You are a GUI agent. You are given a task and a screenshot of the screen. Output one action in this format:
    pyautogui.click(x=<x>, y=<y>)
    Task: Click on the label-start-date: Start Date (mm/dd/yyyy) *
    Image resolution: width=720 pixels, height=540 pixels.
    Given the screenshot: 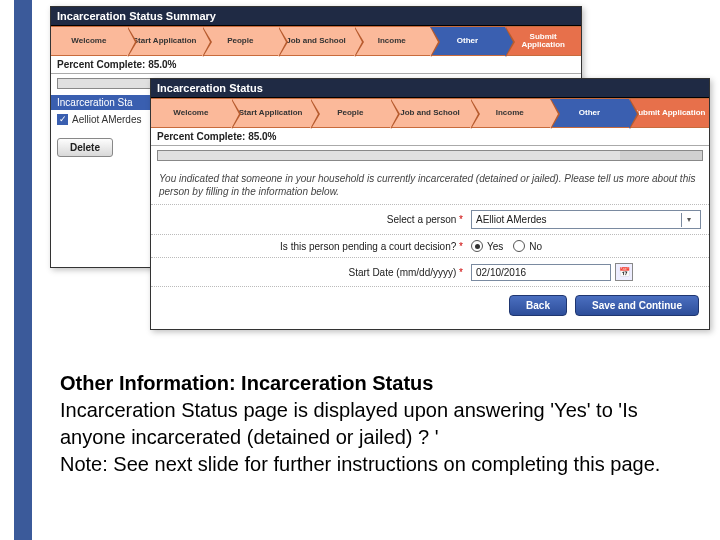 What is the action you would take?
    pyautogui.click(x=315, y=272)
    